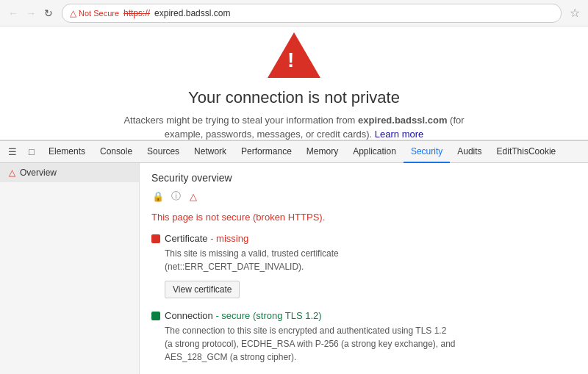 The image size is (588, 374). I want to click on connection-body: The connection to this site is encrypted…, so click(370, 344).